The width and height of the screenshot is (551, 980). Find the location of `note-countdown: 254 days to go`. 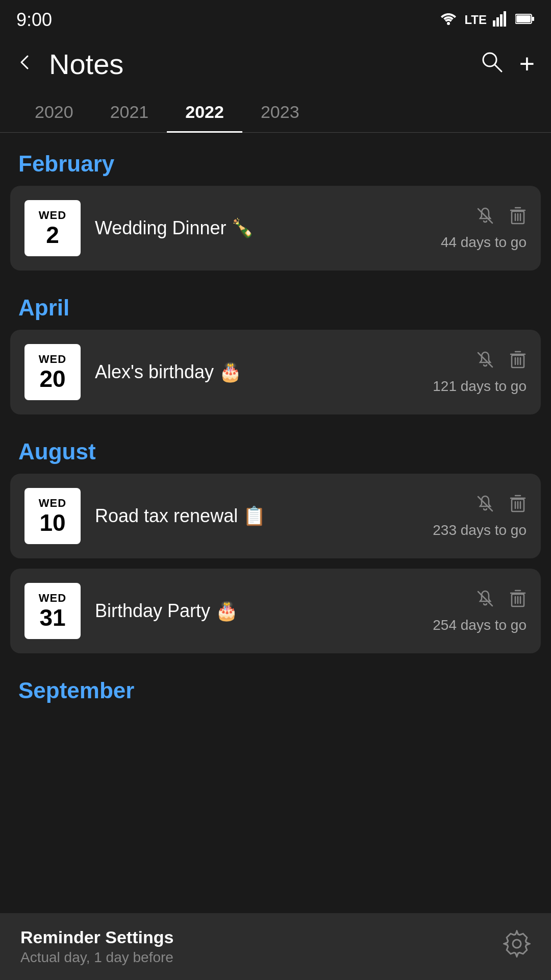

note-countdown: 254 days to go is located at coordinates (480, 625).